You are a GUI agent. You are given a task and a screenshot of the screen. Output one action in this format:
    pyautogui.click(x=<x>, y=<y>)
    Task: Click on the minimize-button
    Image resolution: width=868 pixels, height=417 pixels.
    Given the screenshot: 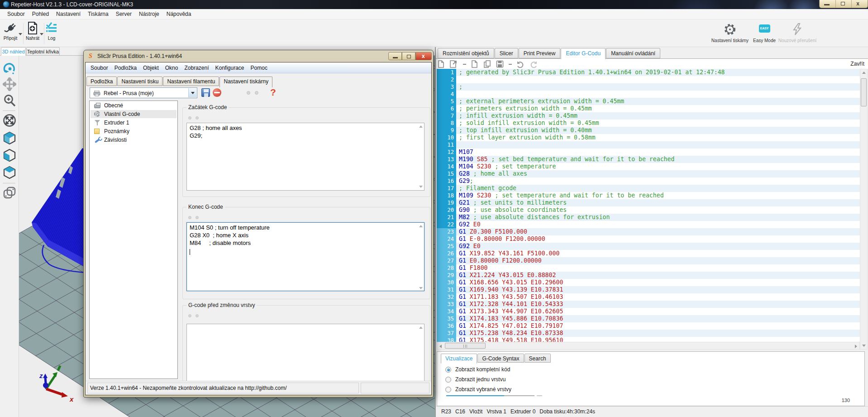 What is the action you would take?
    pyautogui.click(x=828, y=4)
    